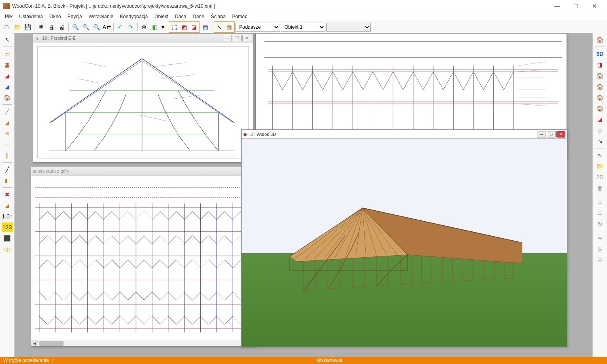  What do you see at coordinates (107, 27) in the screenshot?
I see `dimension-icon: A⇄` at bounding box center [107, 27].